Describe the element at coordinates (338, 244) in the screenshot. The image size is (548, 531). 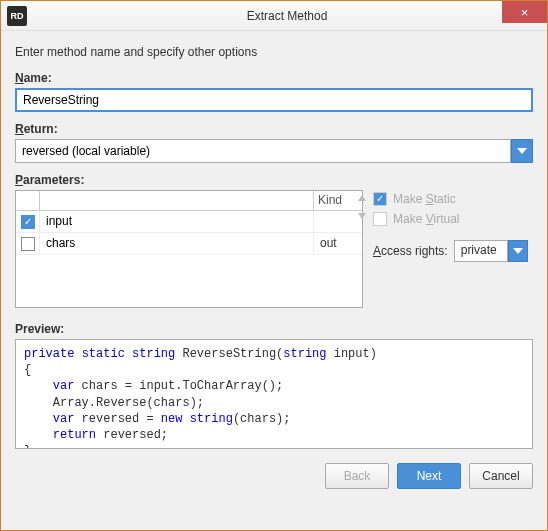
I see `param-kind: out` at that location.